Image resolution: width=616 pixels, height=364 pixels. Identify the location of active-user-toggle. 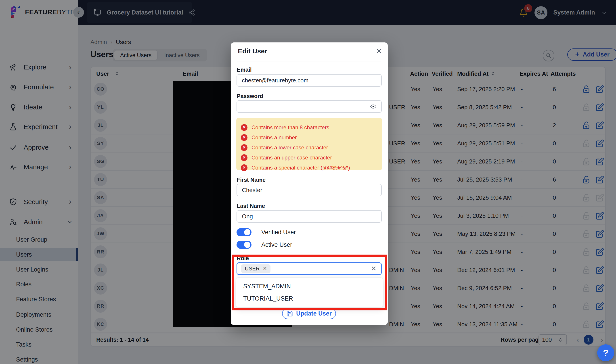
(244, 245).